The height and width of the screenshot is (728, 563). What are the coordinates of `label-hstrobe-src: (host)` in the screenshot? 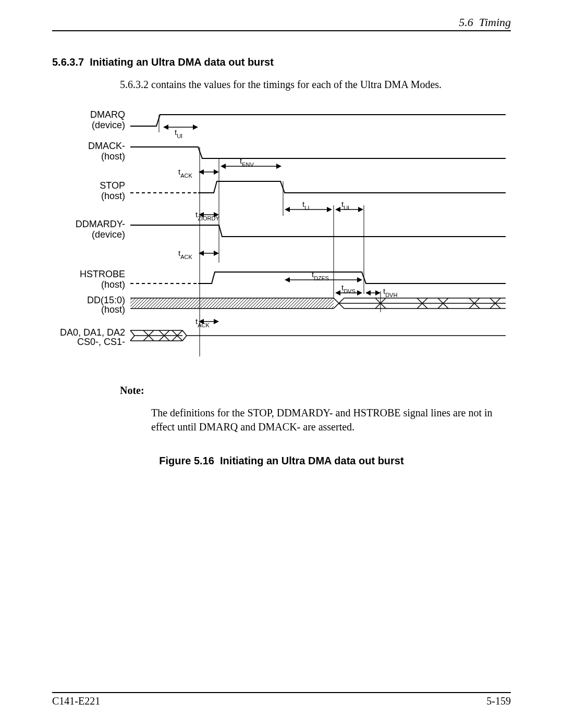 It's located at (113, 285).